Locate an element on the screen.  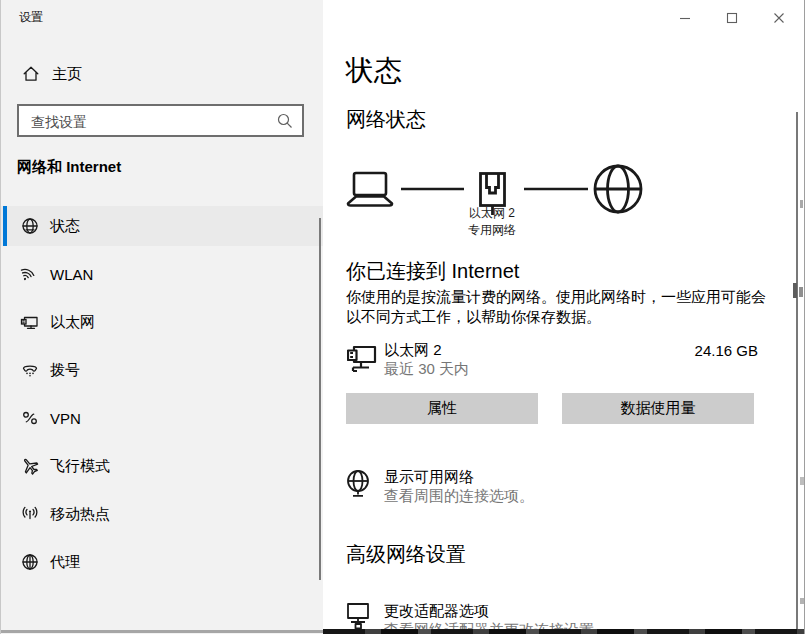
ethernet-usage-row: 以太网 2 最近 30 天内 24.16 GB is located at coordinates (552, 360).